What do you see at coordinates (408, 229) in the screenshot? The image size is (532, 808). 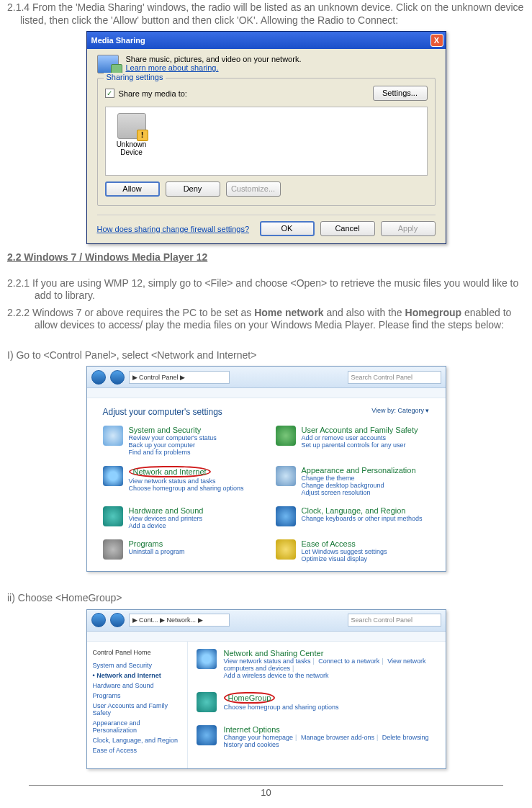 I see `apply-button: Apply` at bounding box center [408, 229].